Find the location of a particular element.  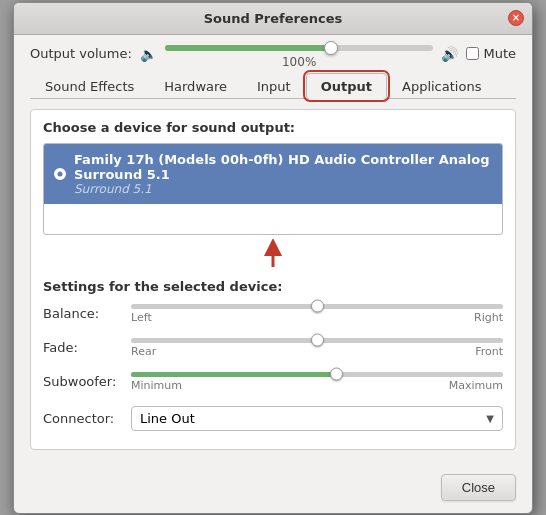

subwoofer-right-label: Maximum is located at coordinates (476, 386).